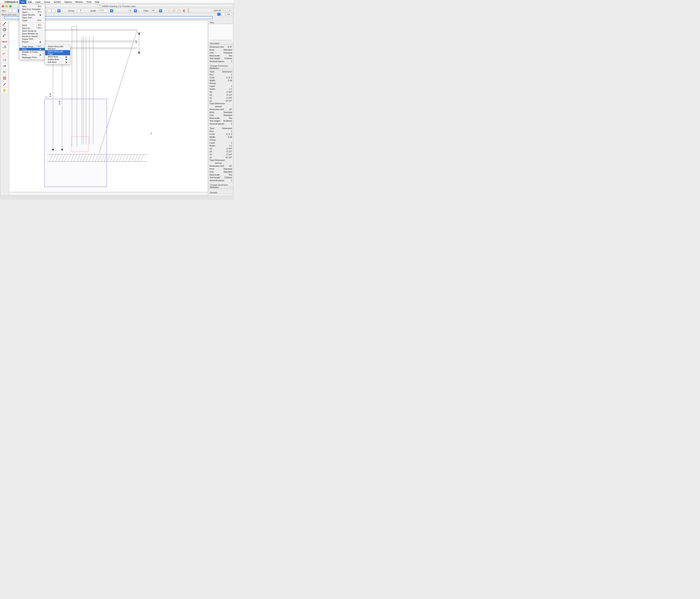 The height and width of the screenshot is (599, 700). What do you see at coordinates (52, 11) in the screenshot?
I see `stroke-value` at bounding box center [52, 11].